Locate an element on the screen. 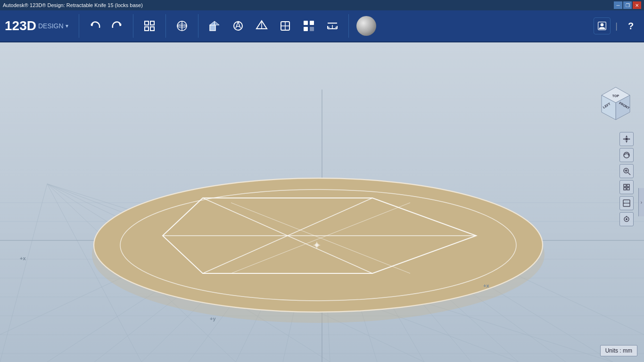 The height and width of the screenshot is (362, 644). section-button is located at coordinates (627, 203).